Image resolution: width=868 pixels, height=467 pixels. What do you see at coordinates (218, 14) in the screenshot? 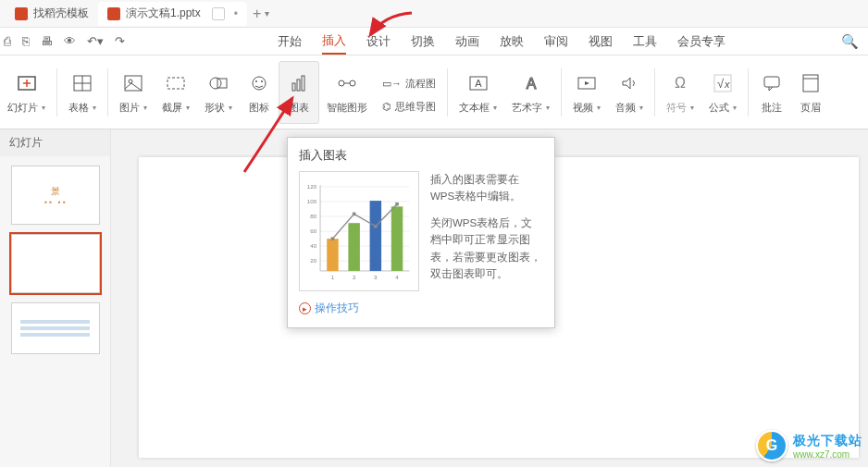
I see `tab-window-icon` at bounding box center [218, 14].